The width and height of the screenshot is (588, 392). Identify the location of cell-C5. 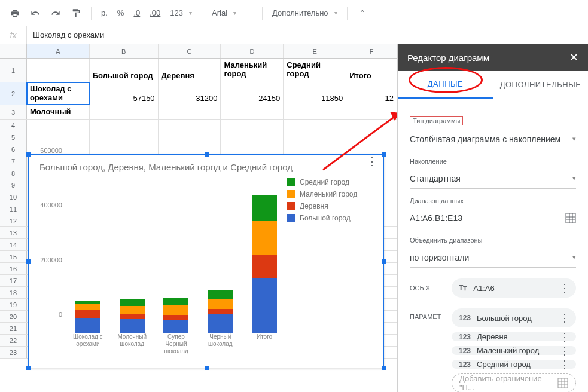
(190, 137).